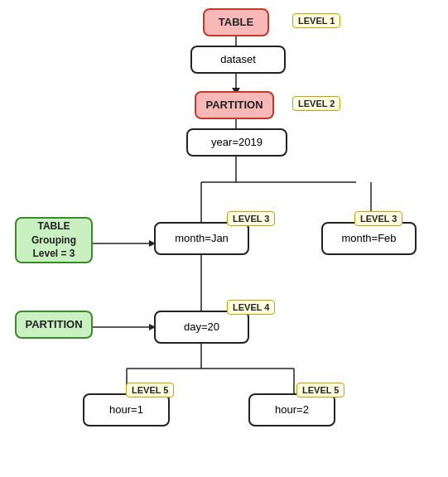  I want to click on level3-jan-badge: LEVEL 3, so click(251, 219).